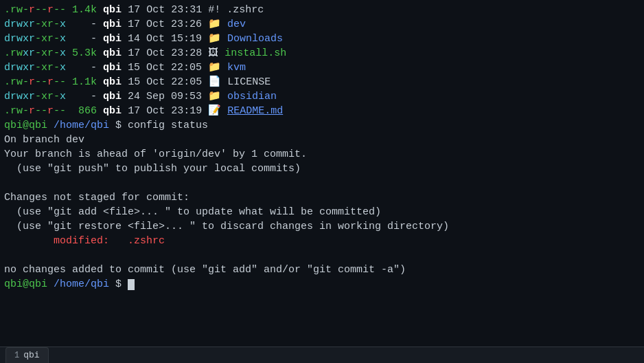 This screenshot has height=363, width=644. I want to click on file-line-downloads: drwxr-xr-x - qbi 14 Oct 15:19 📁 Download…, so click(322, 38).